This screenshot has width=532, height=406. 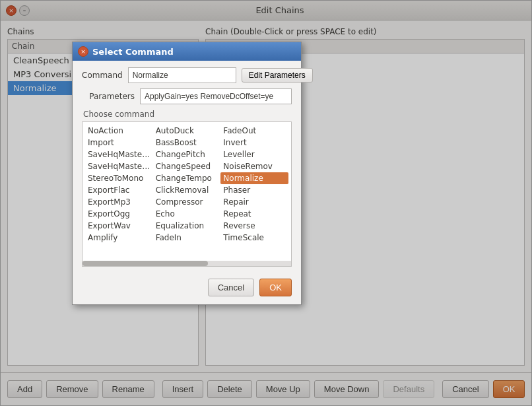 I want to click on command-item: StereoToMono, so click(x=119, y=178).